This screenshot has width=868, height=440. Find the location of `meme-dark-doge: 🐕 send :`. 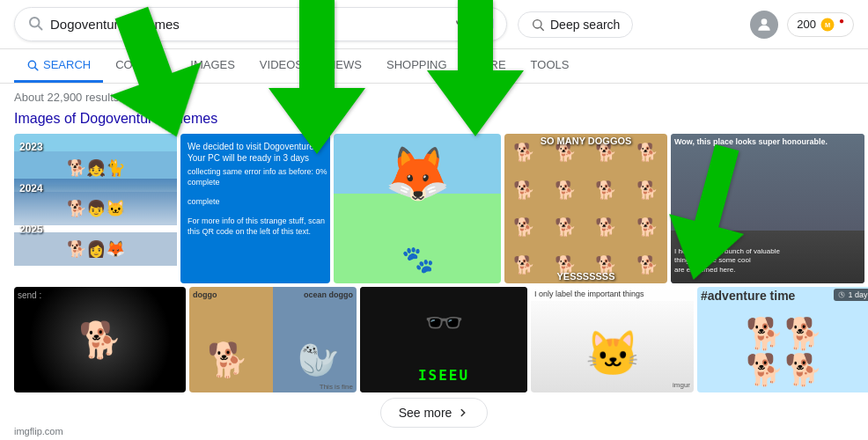

meme-dark-doge: 🐕 send : is located at coordinates (100, 340).